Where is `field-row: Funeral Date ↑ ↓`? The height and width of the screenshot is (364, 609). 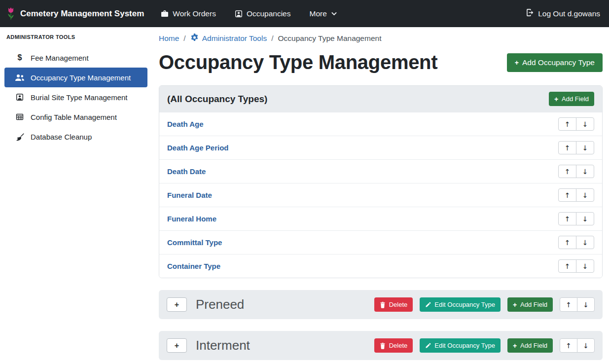
field-row: Funeral Date ↑ ↓ is located at coordinates (381, 195).